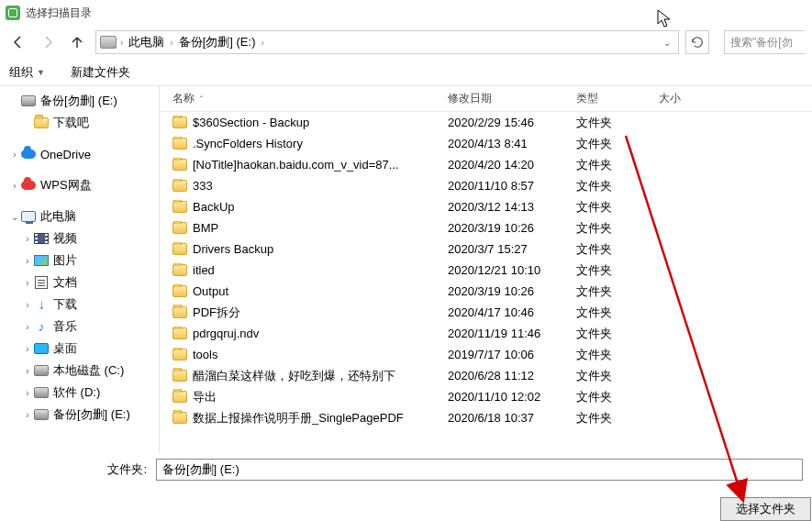 The width and height of the screenshot is (812, 521). I want to click on sidebar-item-label: 文档, so click(65, 283).